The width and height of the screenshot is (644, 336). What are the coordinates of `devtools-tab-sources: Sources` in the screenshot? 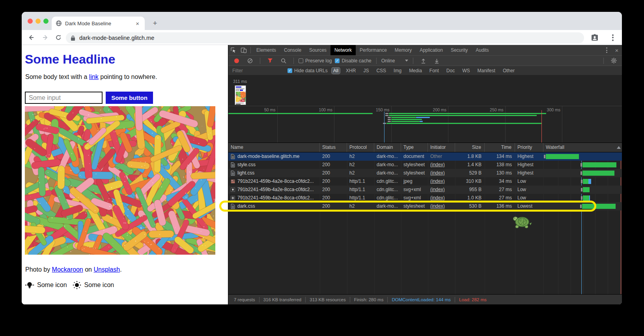 It's located at (318, 50).